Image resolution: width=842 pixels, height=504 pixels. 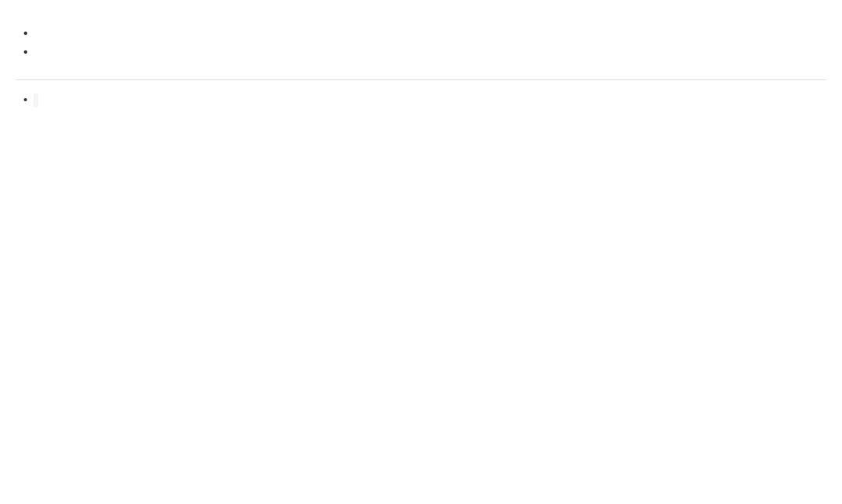 I want to click on tactic-1-section, so click(x=421, y=100).